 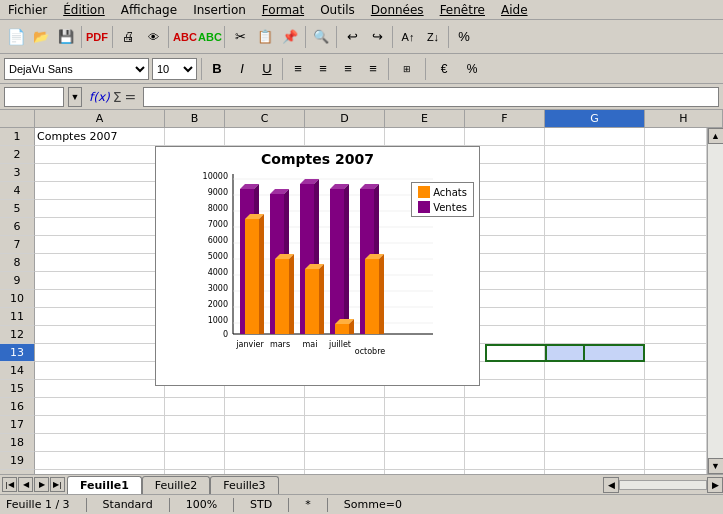 What do you see at coordinates (676, 472) in the screenshot?
I see `cell-h20` at bounding box center [676, 472].